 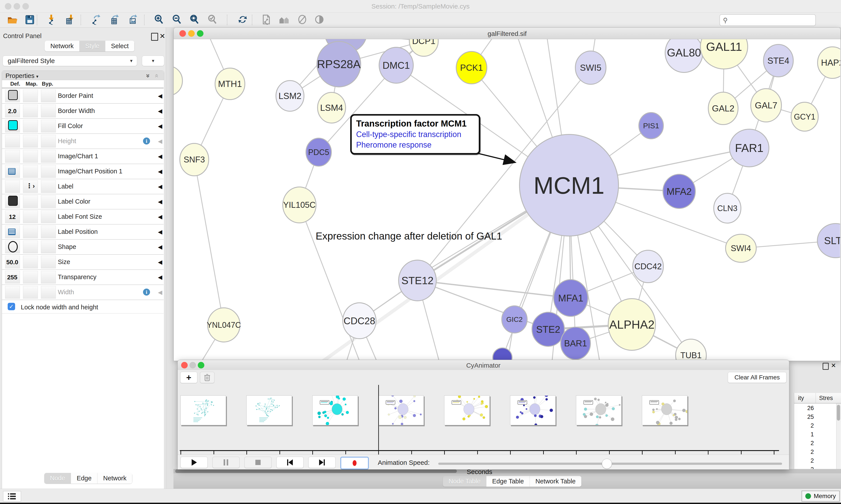 I want to click on table-cell: 1, so click(x=804, y=434).